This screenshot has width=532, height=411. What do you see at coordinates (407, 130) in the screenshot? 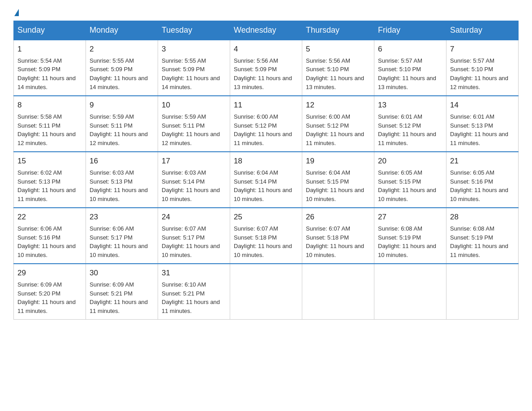
I see `day-info: Sunrise: 6:01 AMSunset: 5:12 PMDaylight:…` at bounding box center [407, 130].